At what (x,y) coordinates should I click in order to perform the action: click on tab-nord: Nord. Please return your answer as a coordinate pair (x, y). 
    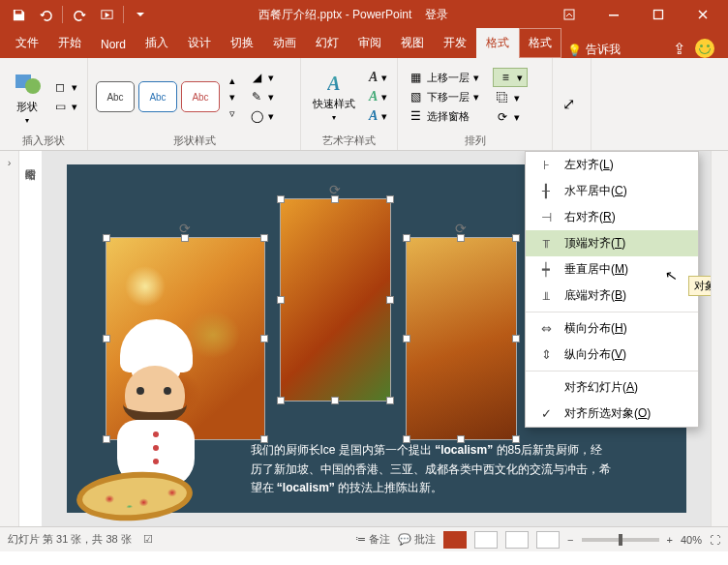
    Looking at the image, I should click on (113, 45).